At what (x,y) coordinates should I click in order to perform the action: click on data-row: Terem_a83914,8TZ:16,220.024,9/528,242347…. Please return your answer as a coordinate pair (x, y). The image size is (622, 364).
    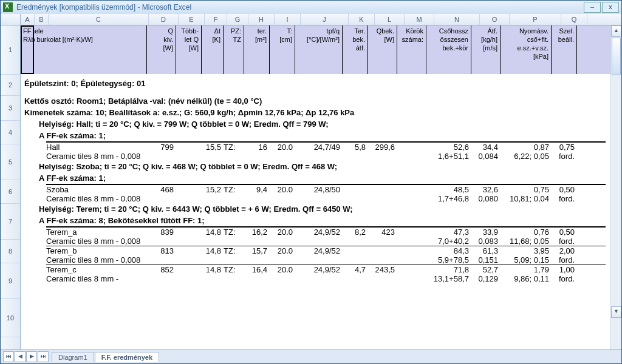
    Looking at the image, I should click on (316, 232).